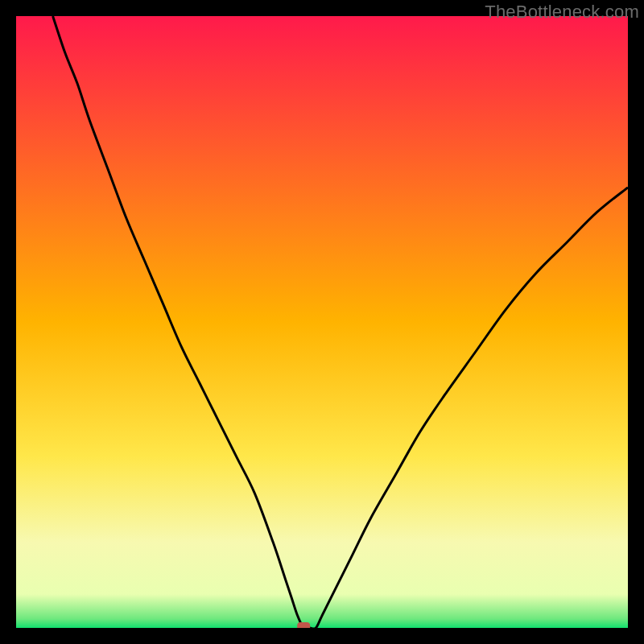 Image resolution: width=644 pixels, height=644 pixels. What do you see at coordinates (562, 12) in the screenshot?
I see `watermark-text: TheBottleneck.com` at bounding box center [562, 12].